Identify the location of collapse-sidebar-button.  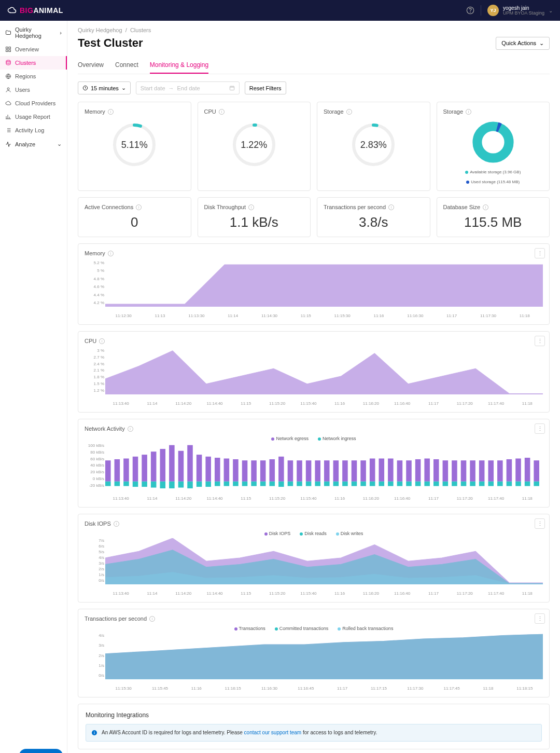
(8, 752).